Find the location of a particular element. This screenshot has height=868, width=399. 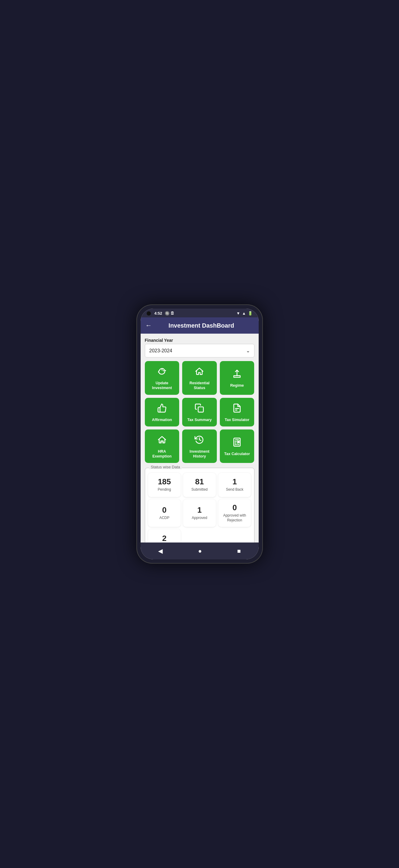

investment-history-button: InvestmentHistory is located at coordinates (199, 446).